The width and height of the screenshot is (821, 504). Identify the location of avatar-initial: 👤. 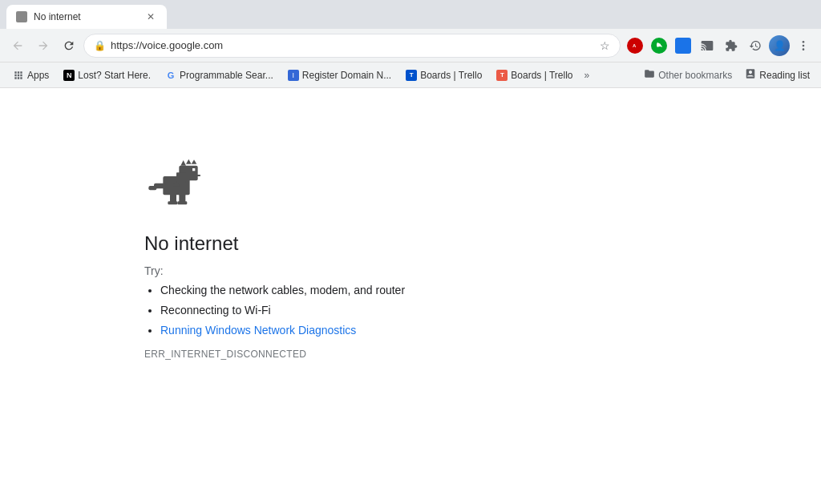
(779, 46).